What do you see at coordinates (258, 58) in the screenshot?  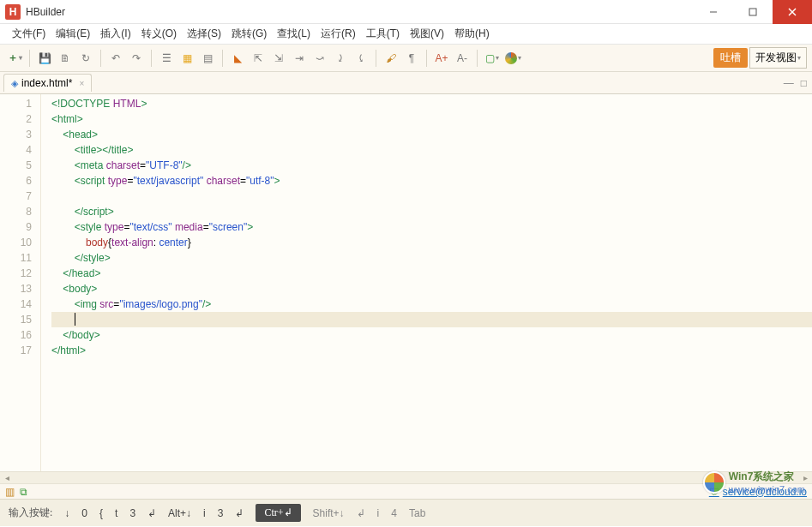 I see `export-icon: ⇱` at bounding box center [258, 58].